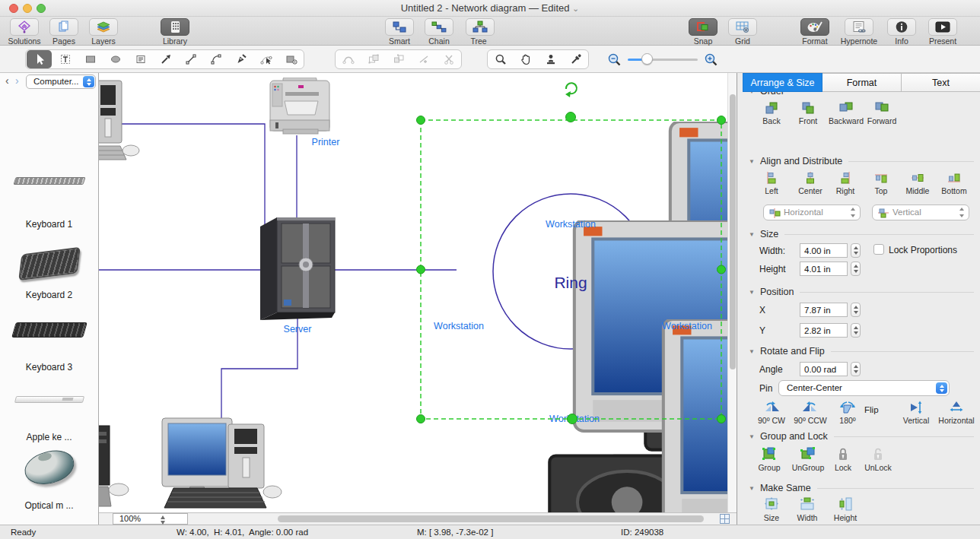  I want to click on align-top-button: Top, so click(881, 183).